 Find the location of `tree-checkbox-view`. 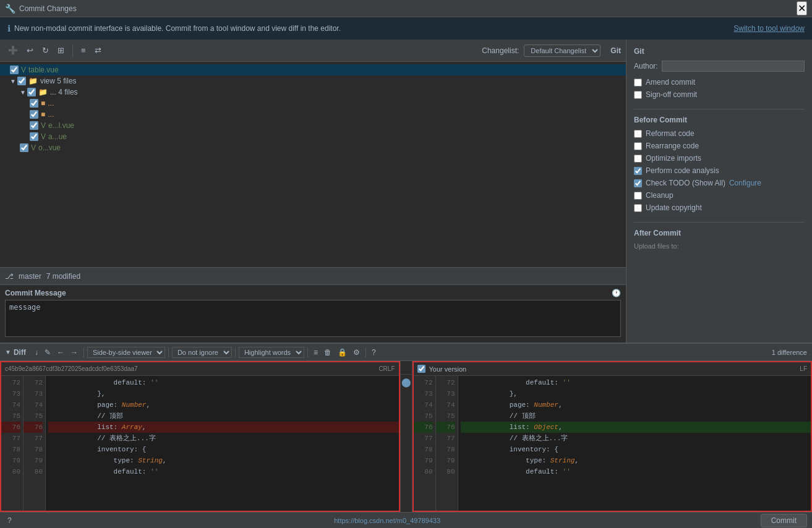

tree-checkbox-view is located at coordinates (22, 81).